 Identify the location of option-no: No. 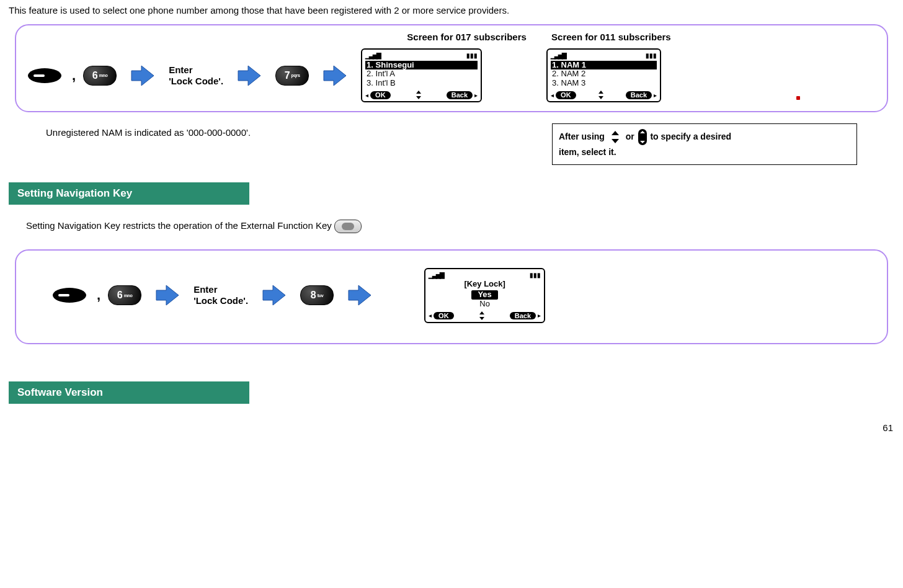
(485, 304).